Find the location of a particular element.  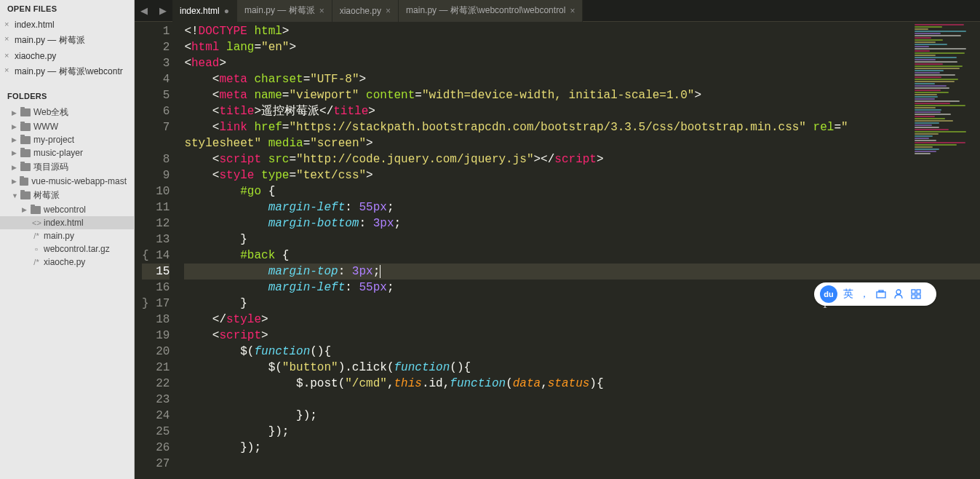

open-file-item: ×main.py — 树莓派 is located at coordinates (67, 41).